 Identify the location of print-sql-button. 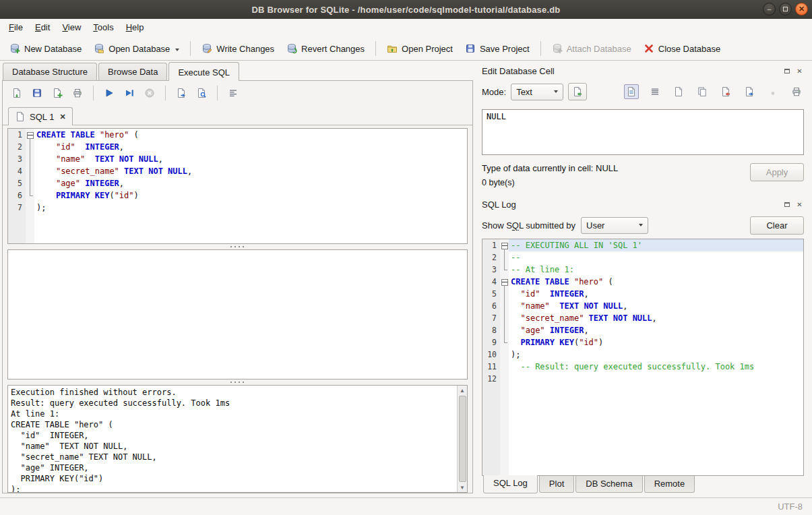
(77, 93).